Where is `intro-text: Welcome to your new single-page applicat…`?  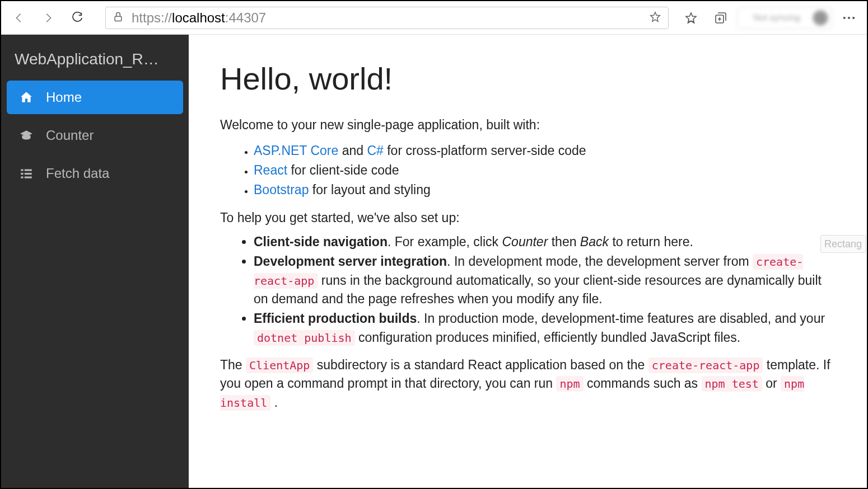 intro-text: Welcome to your new single-page applicat… is located at coordinates (528, 125).